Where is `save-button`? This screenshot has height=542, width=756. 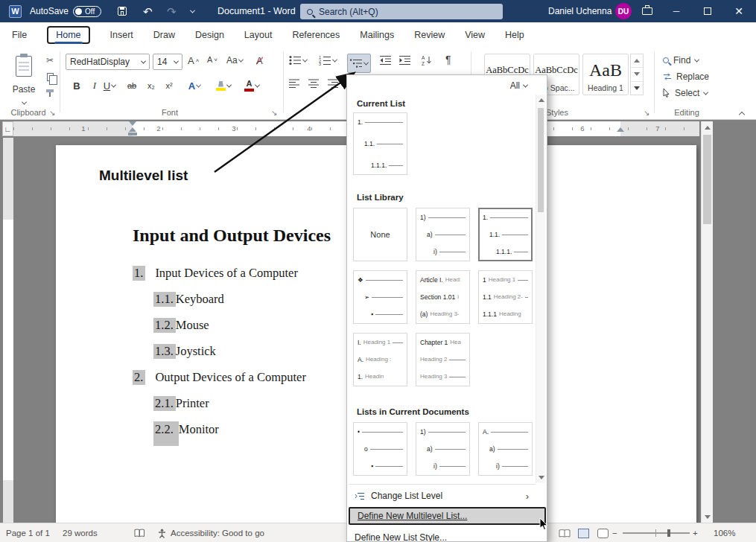
save-button is located at coordinates (122, 11).